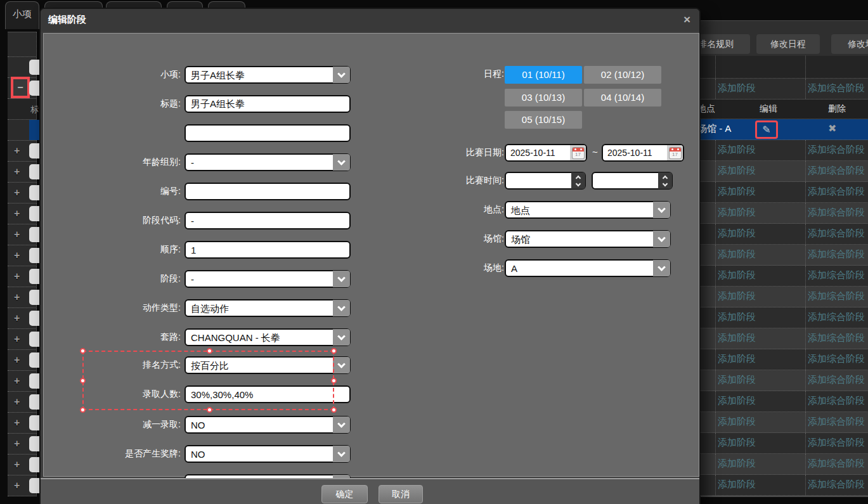 The image size is (868, 504). Describe the element at coordinates (832, 128) in the screenshot. I see `delete-stage-button: ✖` at that location.